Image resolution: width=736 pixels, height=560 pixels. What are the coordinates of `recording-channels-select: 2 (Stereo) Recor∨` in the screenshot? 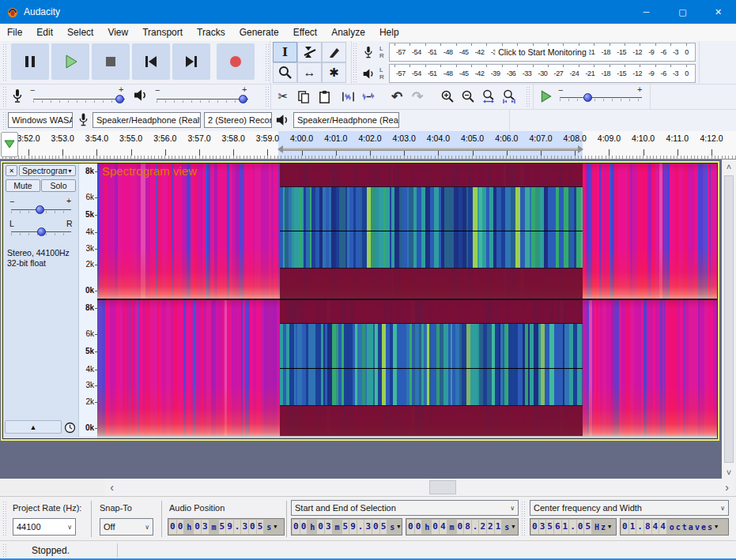 It's located at (238, 120).